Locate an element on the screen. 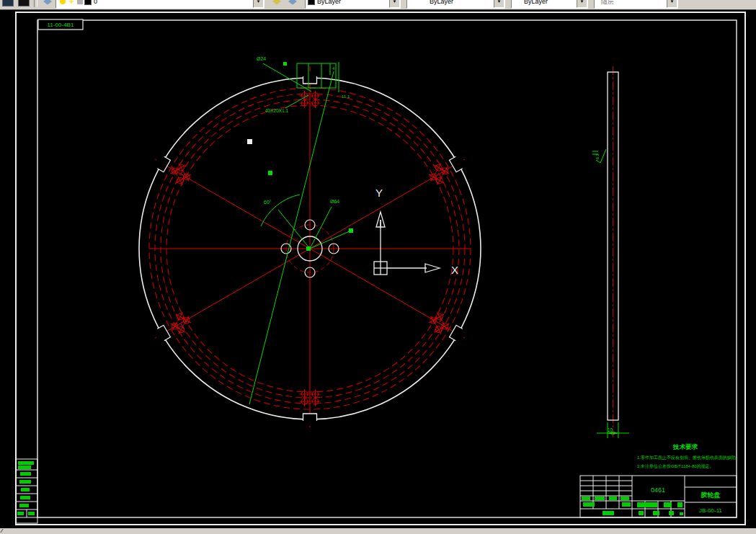 This screenshot has width=756, height=534. side-view: 6.3 10 is located at coordinates (611, 252).